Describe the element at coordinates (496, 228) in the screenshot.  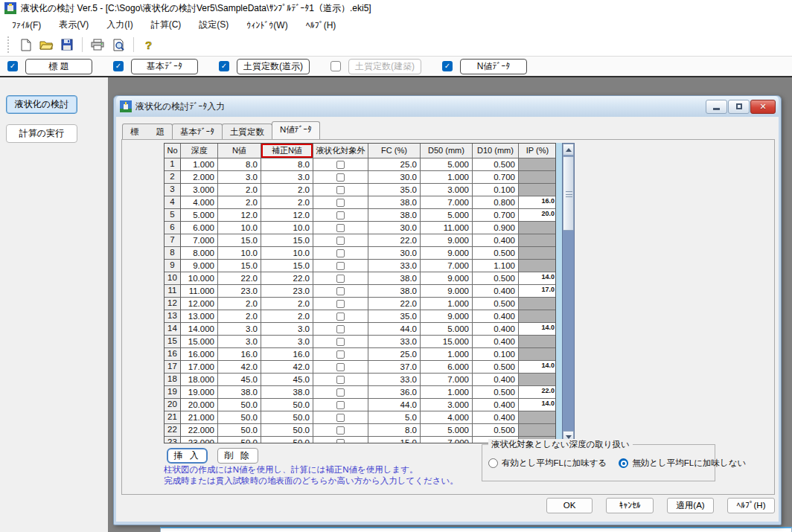
I see `cell-d10: 0.900` at that location.